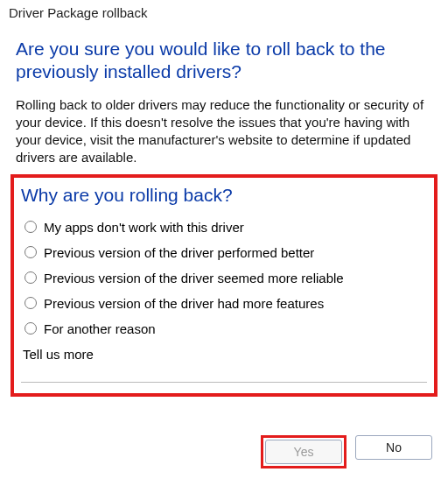  I want to click on reason-option-0: My apps don't work with this driver, so click(226, 228).